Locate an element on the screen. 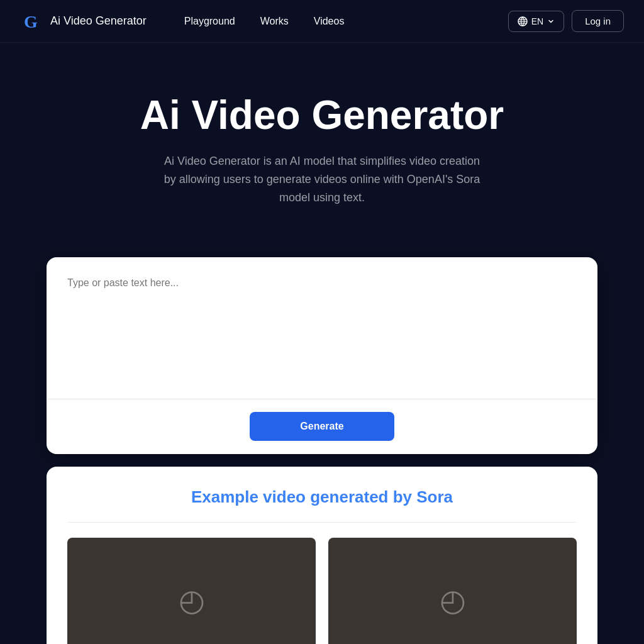 The height and width of the screenshot is (644, 644). chevron-down-icon is located at coordinates (551, 21).